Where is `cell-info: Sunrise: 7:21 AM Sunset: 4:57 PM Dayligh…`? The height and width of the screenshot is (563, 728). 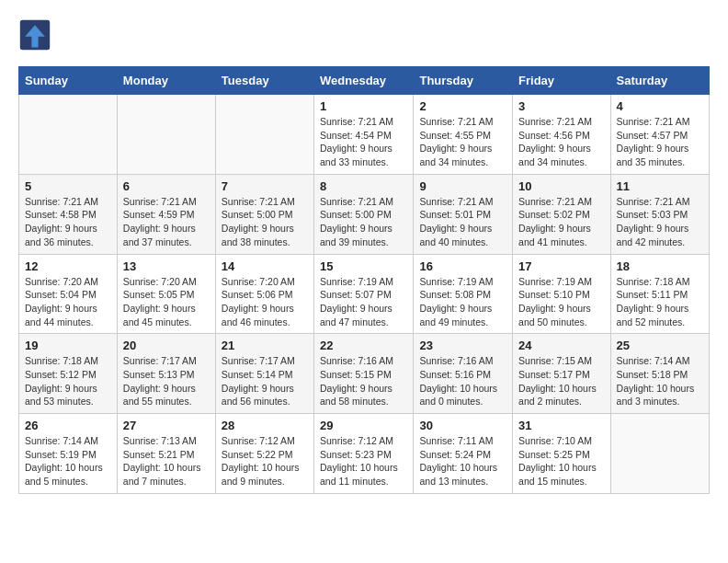 cell-info: Sunrise: 7:21 AM Sunset: 4:57 PM Dayligh… is located at coordinates (660, 142).